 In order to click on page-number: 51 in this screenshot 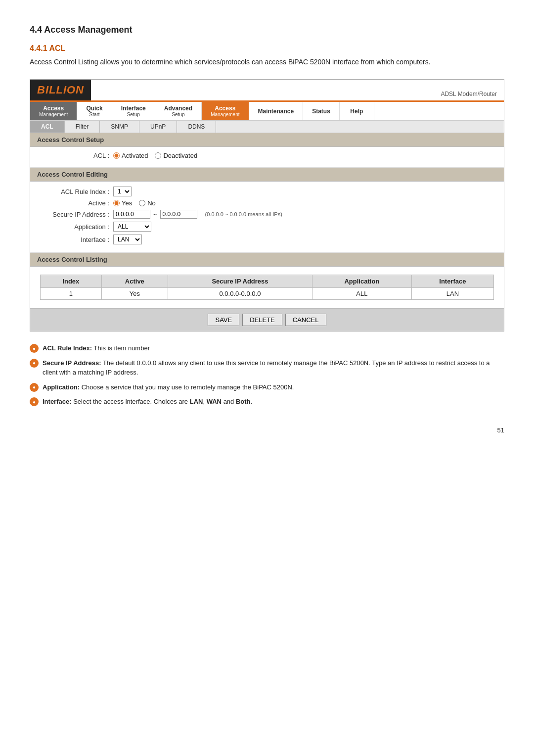, I will do `click(267, 430)`.